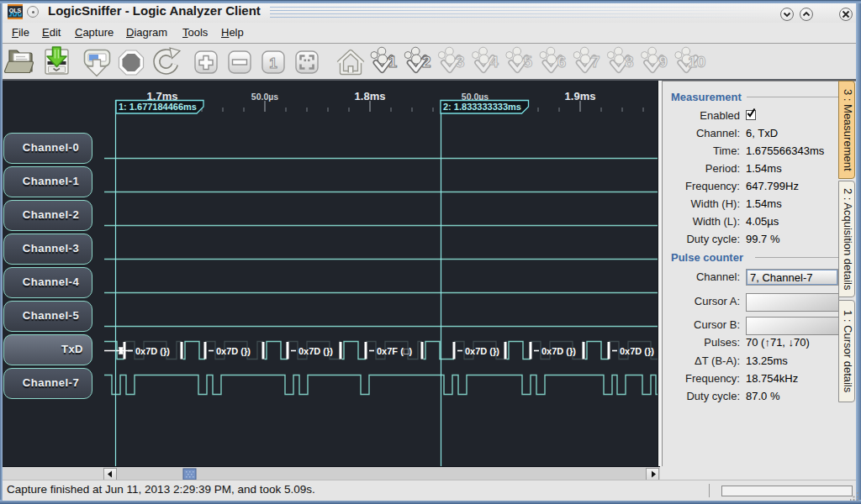 The image size is (861, 504). I want to click on svg-text: 7, so click(595, 62).